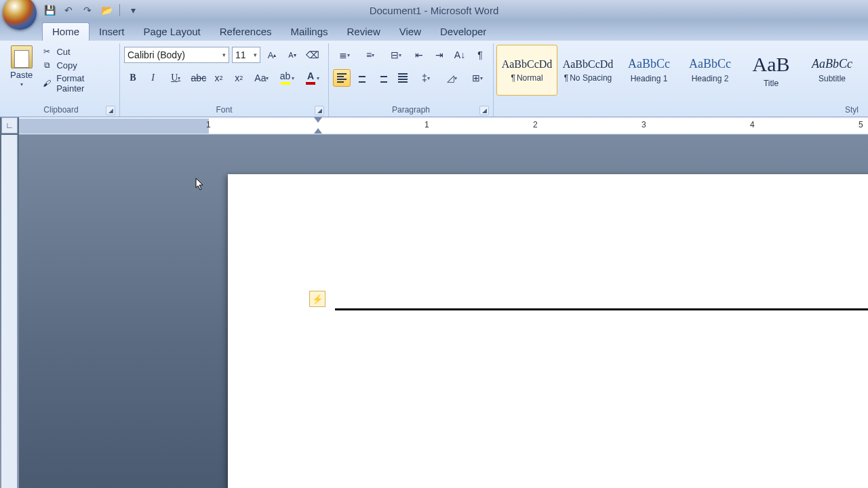 This screenshot has width=868, height=488. I want to click on grow-font-button: A▴, so click(272, 55).